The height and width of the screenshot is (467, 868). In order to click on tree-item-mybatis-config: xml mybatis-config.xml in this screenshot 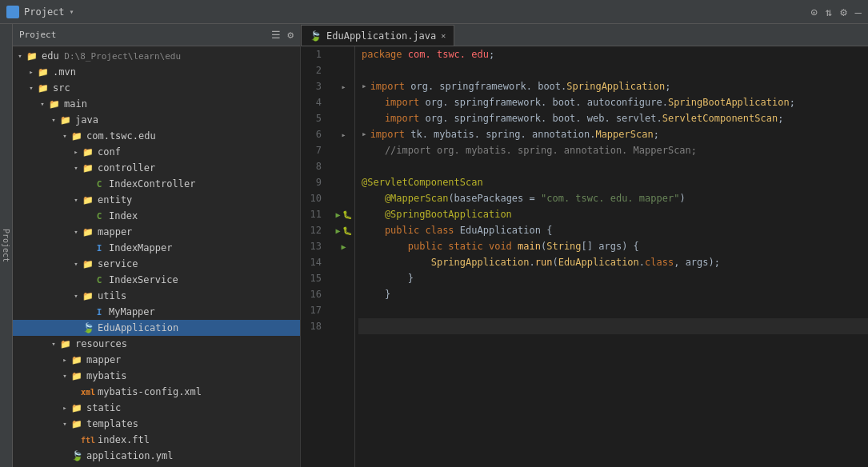, I will do `click(157, 392)`.